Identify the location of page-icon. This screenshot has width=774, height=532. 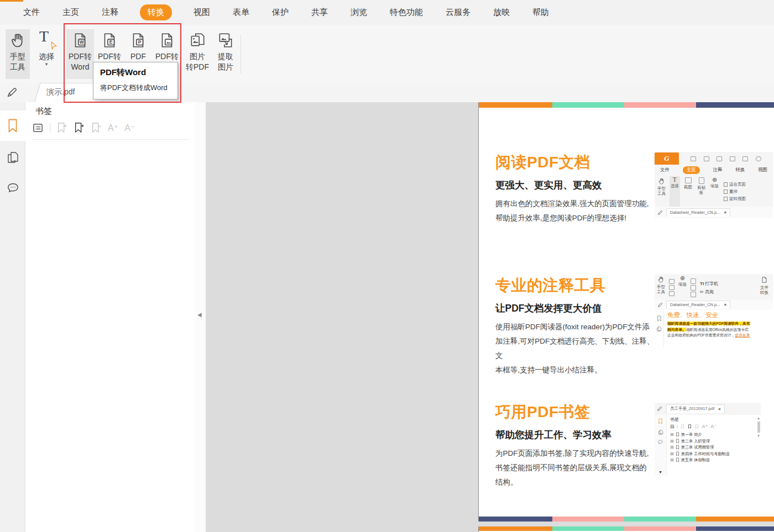
(693, 281).